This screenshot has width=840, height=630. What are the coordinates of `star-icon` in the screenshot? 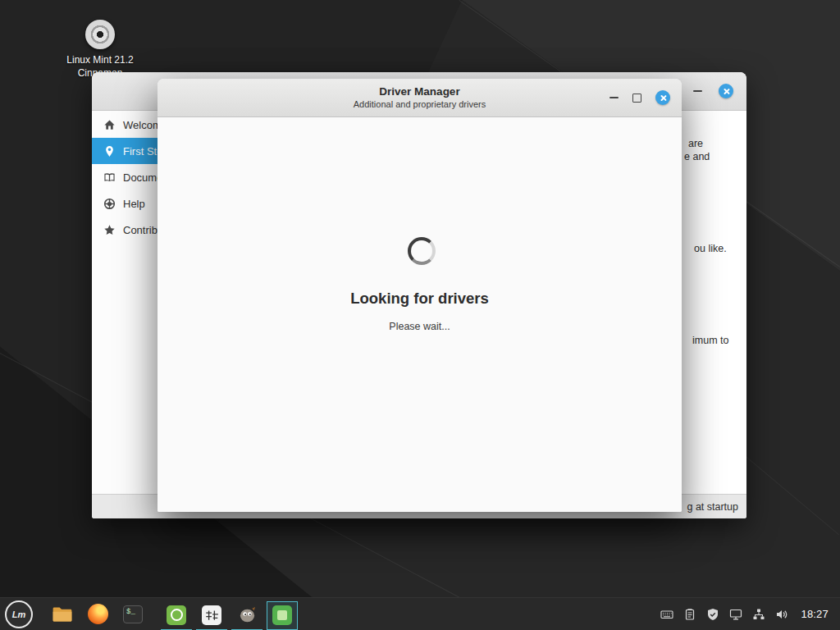 It's located at (110, 230).